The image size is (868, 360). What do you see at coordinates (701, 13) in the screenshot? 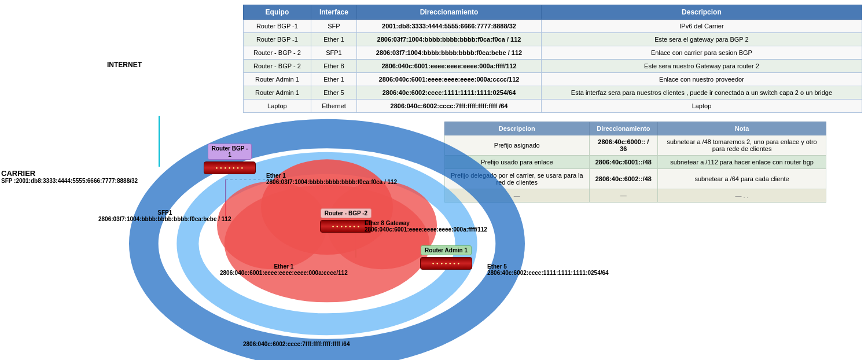
I see `col-header-descripcion: Descripcion` at bounding box center [701, 13].